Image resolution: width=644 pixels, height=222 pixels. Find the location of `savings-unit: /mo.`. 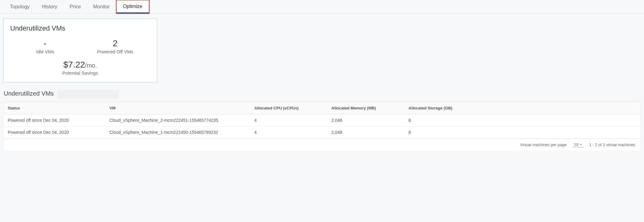

savings-unit: /mo. is located at coordinates (91, 65).